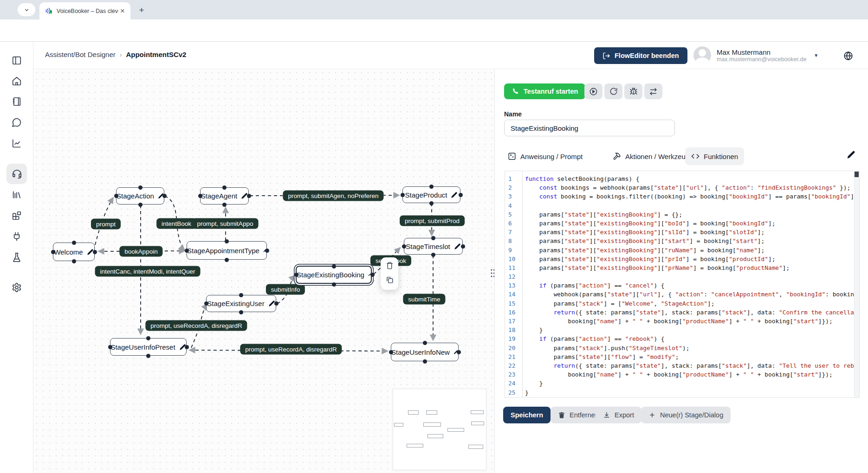  What do you see at coordinates (682, 276) in the screenshot?
I see `code-line: 12` at bounding box center [682, 276].